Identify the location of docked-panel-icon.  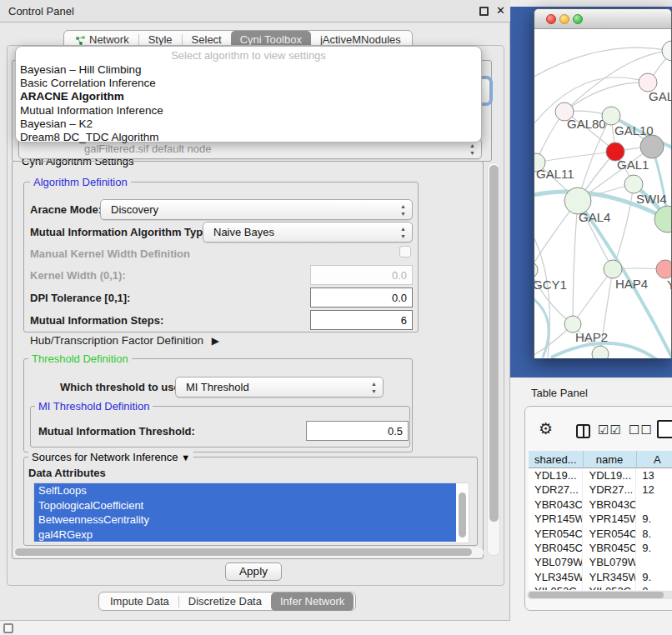
(8, 628).